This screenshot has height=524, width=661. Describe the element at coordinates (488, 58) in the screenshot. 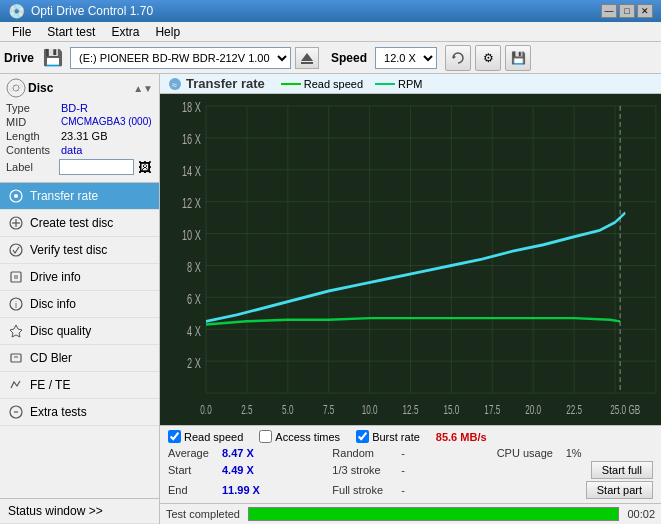

I see `settings-button: ⚙` at that location.